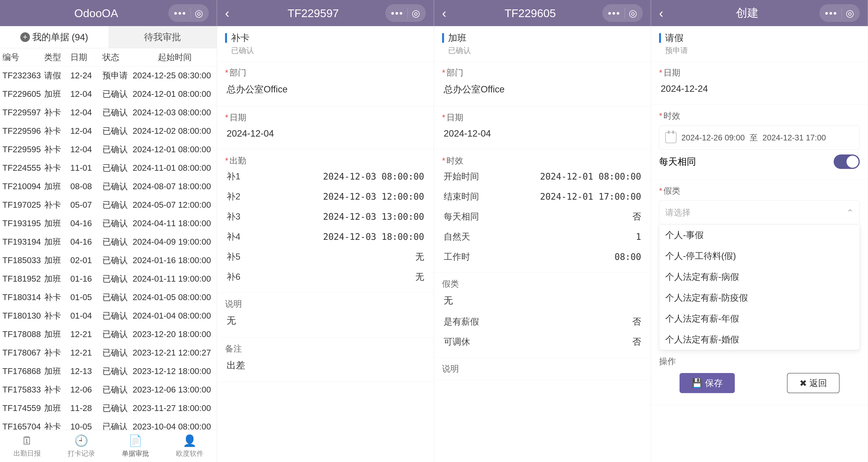  What do you see at coordinates (760, 377) in the screenshot?
I see `ops-group: 操作 💾保存 ✖返回` at bounding box center [760, 377].